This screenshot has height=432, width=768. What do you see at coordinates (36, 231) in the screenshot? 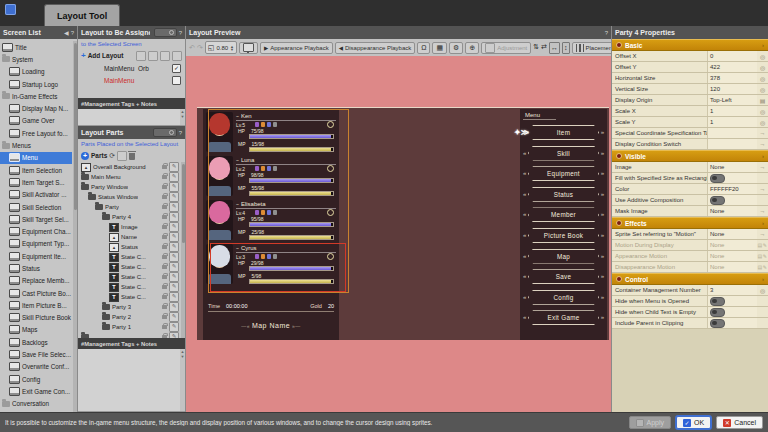
I see `screen-list-item: Equipment Cha...` at bounding box center [36, 231].